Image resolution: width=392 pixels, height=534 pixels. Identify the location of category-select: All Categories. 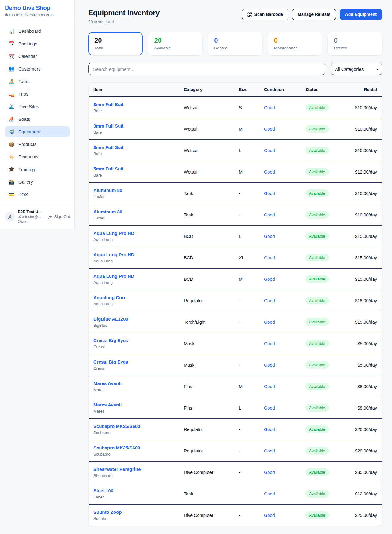
(356, 69).